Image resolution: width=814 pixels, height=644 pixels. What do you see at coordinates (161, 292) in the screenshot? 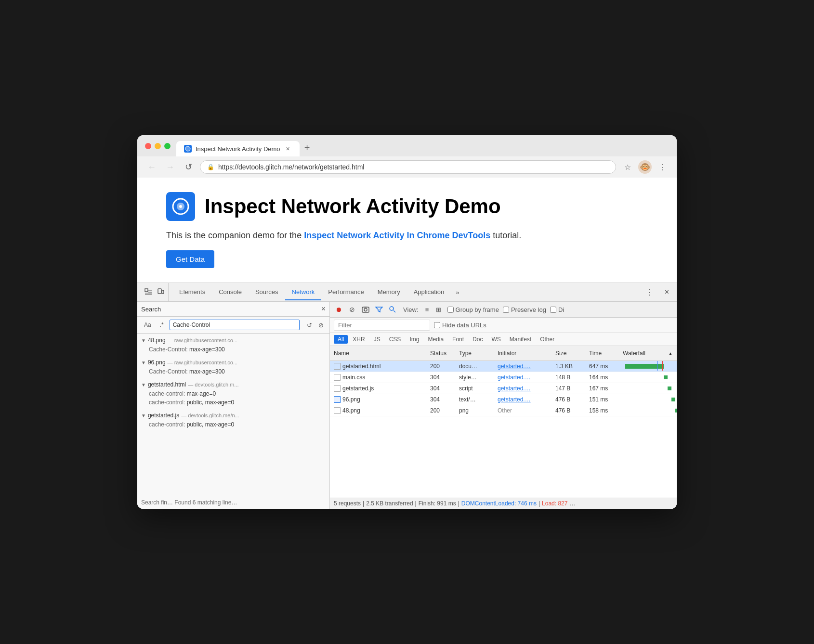
I see `device-icon` at bounding box center [161, 292].